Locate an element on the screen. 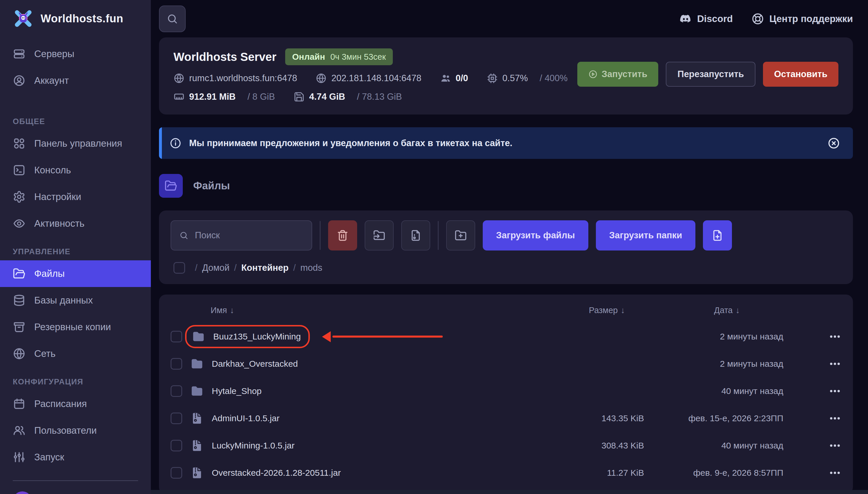 Image resolution: width=868 pixels, height=494 pixels. file-search is located at coordinates (242, 235).